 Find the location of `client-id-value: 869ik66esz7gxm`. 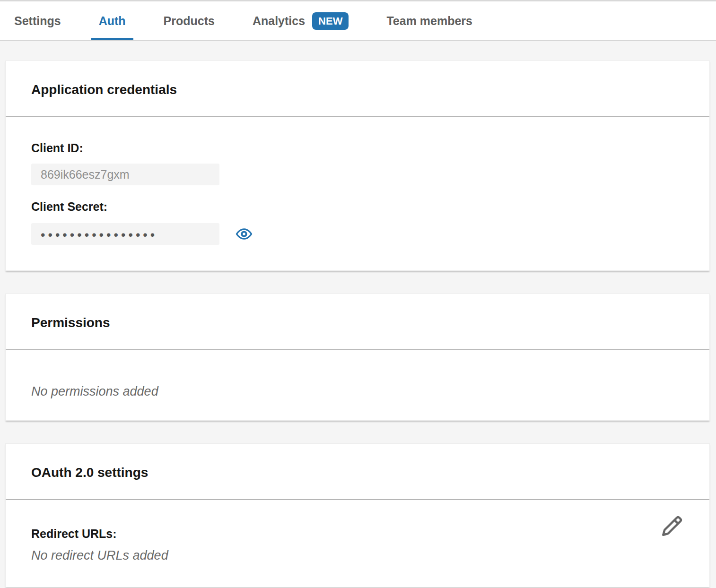

client-id-value: 869ik66esz7gxm is located at coordinates (125, 174).